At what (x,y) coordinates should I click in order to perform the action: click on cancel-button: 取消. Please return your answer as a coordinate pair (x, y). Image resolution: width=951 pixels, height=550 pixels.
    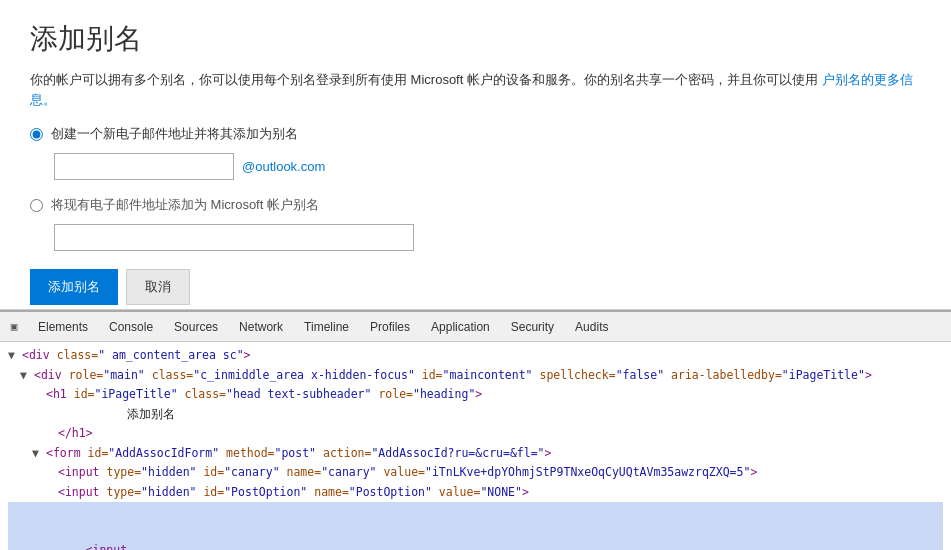
    Looking at the image, I should click on (158, 287).